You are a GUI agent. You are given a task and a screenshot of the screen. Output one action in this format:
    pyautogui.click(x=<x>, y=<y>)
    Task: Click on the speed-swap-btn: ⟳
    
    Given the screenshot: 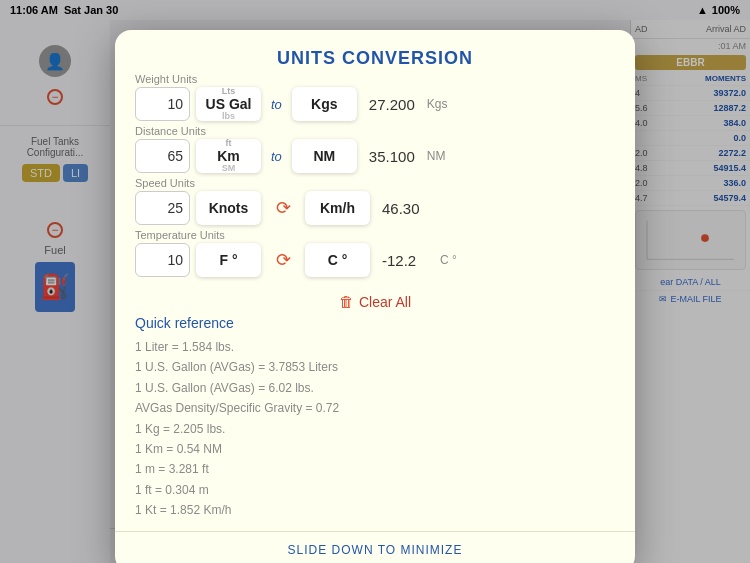 What is the action you would take?
    pyautogui.click(x=283, y=208)
    